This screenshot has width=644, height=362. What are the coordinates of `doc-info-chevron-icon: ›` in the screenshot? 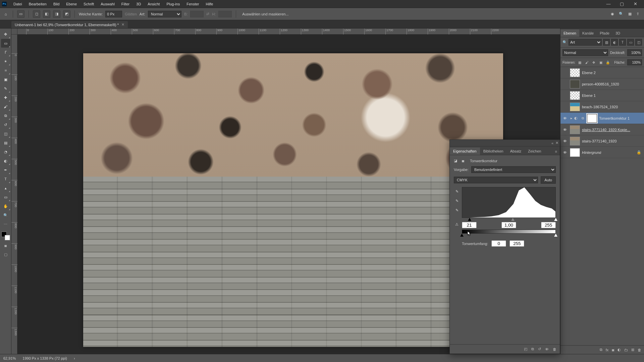 It's located at (74, 358).